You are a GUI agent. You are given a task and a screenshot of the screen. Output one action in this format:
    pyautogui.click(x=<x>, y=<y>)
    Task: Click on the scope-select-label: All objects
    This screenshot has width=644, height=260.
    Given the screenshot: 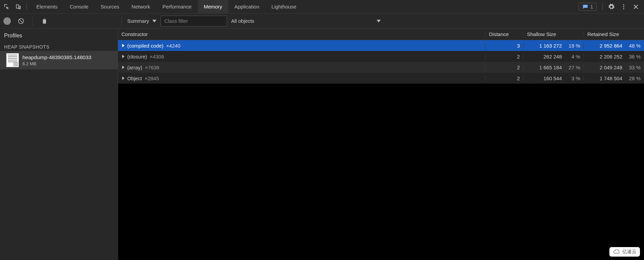 What is the action you would take?
    pyautogui.click(x=243, y=21)
    